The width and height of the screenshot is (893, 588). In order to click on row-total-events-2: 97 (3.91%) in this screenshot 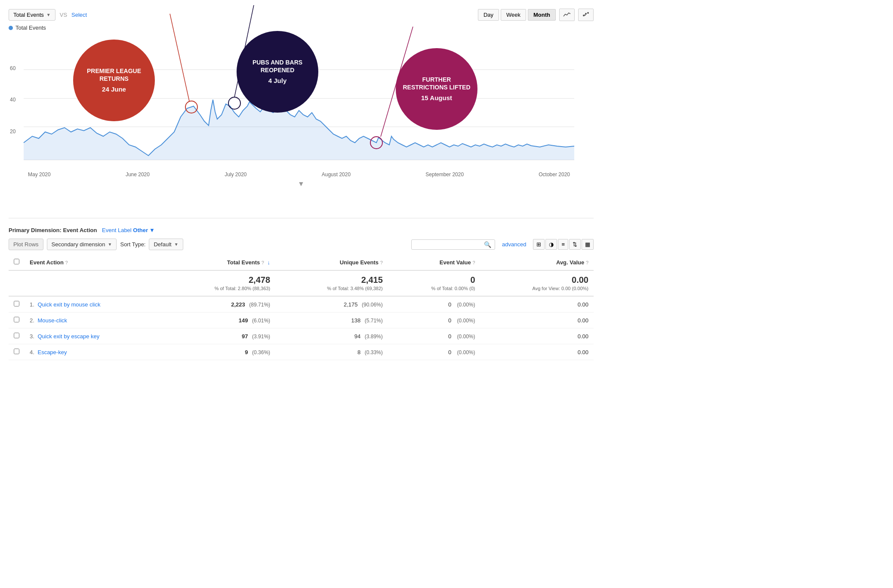, I will do `click(219, 336)`.